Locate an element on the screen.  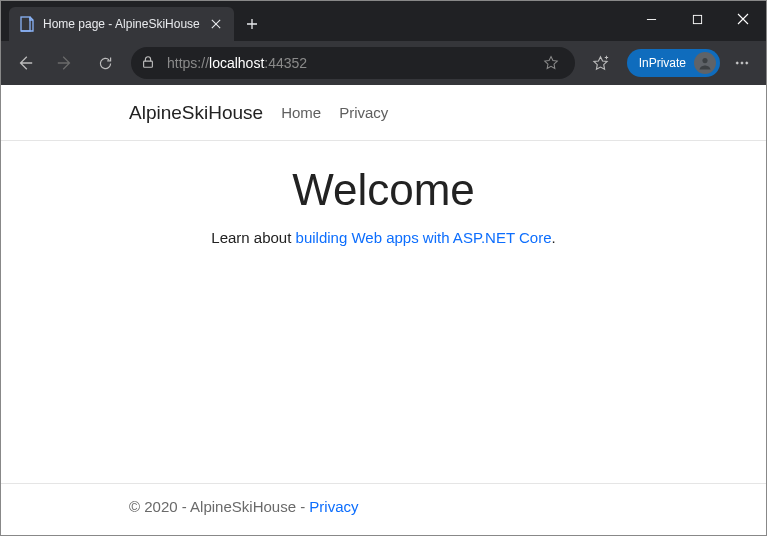
window-close-button is located at coordinates (743, 19).